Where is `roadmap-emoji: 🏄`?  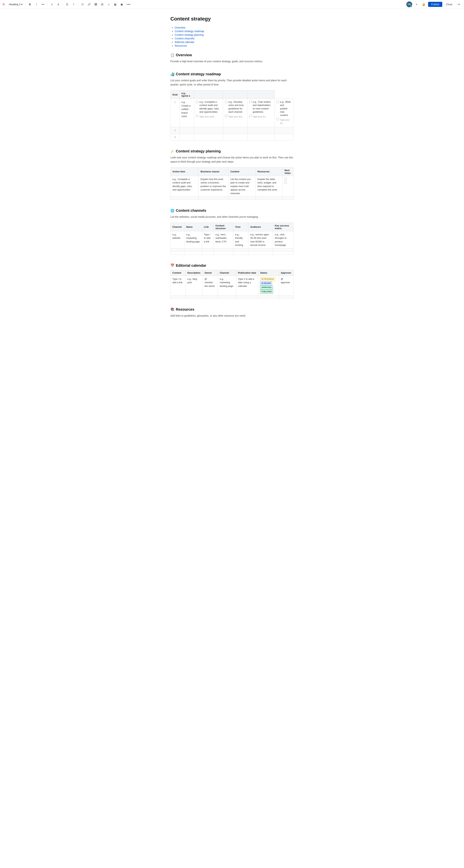
roadmap-emoji: 🏄 is located at coordinates (172, 74).